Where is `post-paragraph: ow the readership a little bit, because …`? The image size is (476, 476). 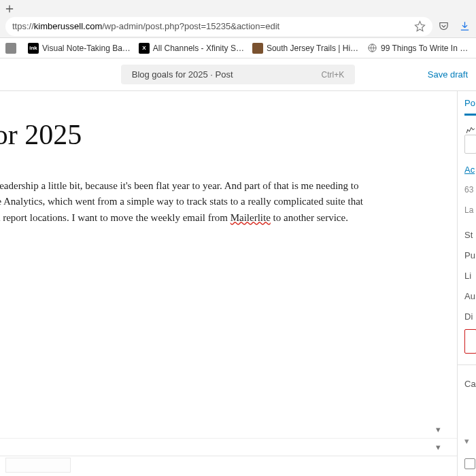
post-paragraph: ow the readership a little bit, because … is located at coordinates (225, 202).